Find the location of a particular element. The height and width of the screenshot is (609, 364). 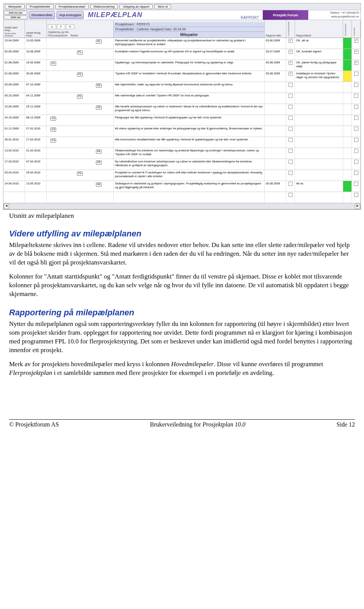

cell-end-date: 30.09.2009 is located at coordinates (36, 76).